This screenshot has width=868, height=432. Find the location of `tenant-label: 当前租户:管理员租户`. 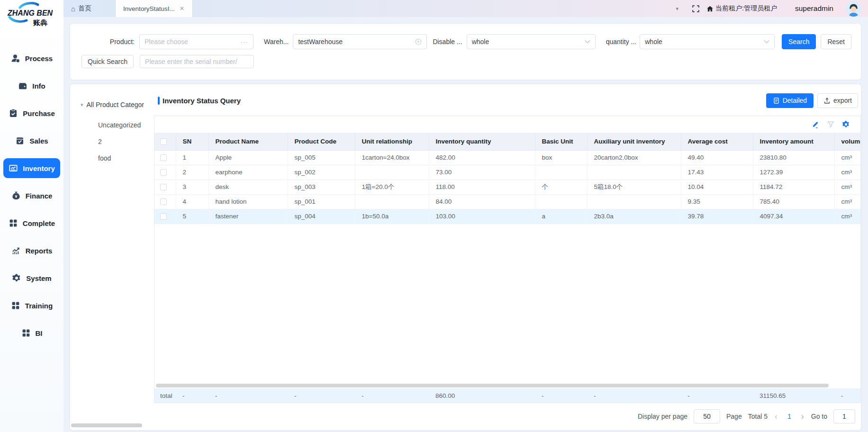

tenant-label: 当前租户:管理员租户 is located at coordinates (746, 9).